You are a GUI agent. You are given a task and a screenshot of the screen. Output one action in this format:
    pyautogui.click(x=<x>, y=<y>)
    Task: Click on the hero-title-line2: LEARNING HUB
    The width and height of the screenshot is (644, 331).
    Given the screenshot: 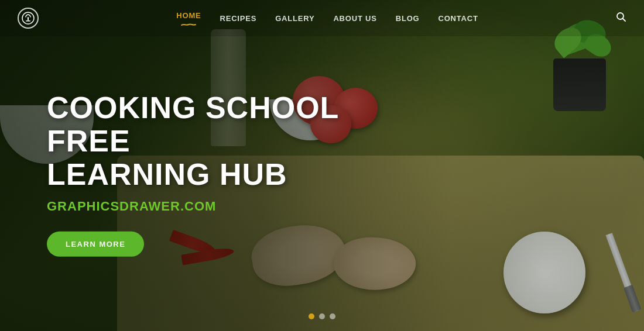 What is the action you would take?
    pyautogui.click(x=167, y=174)
    